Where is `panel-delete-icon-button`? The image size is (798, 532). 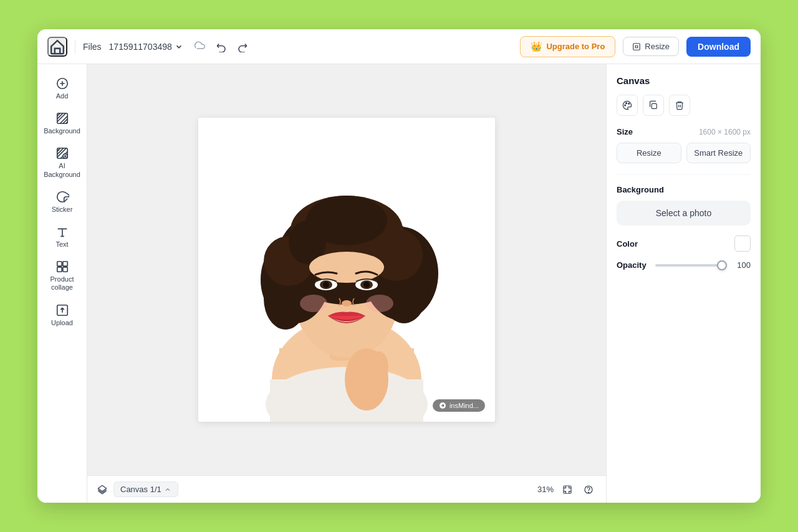 panel-delete-icon-button is located at coordinates (680, 105).